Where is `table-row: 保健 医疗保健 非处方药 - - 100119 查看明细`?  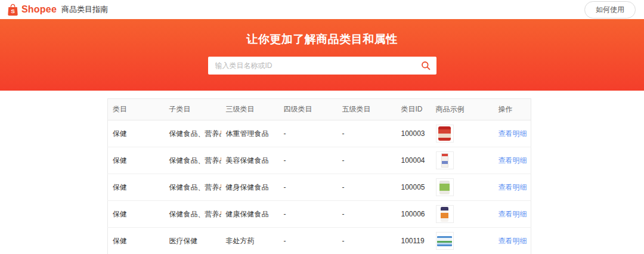
table-row: 保健 医疗保健 非处方药 - - 100119 查看明细 is located at coordinates (320, 241).